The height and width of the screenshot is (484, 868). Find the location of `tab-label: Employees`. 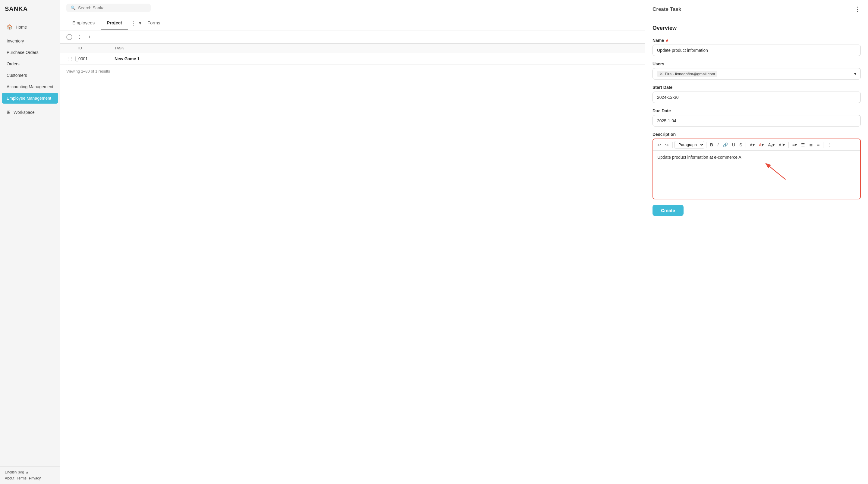

tab-label: Employees is located at coordinates (84, 23).